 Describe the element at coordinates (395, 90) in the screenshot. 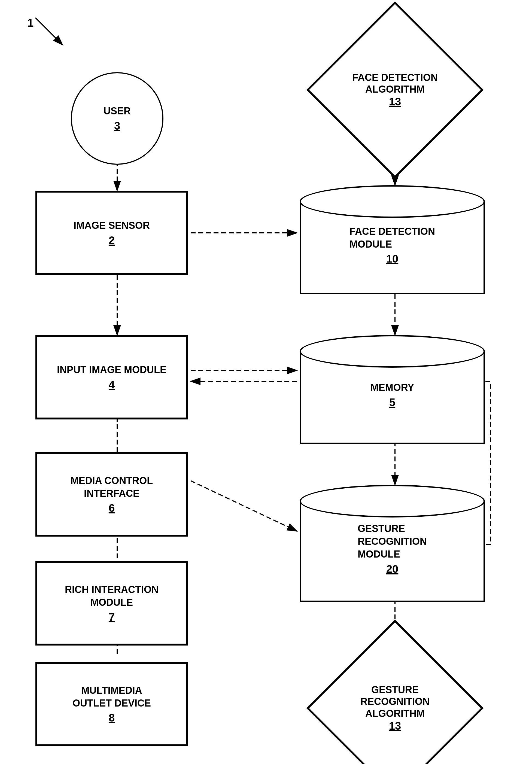

I see `face-detection-algorithm-node: FACE DETECTIONALGORITHM13` at that location.